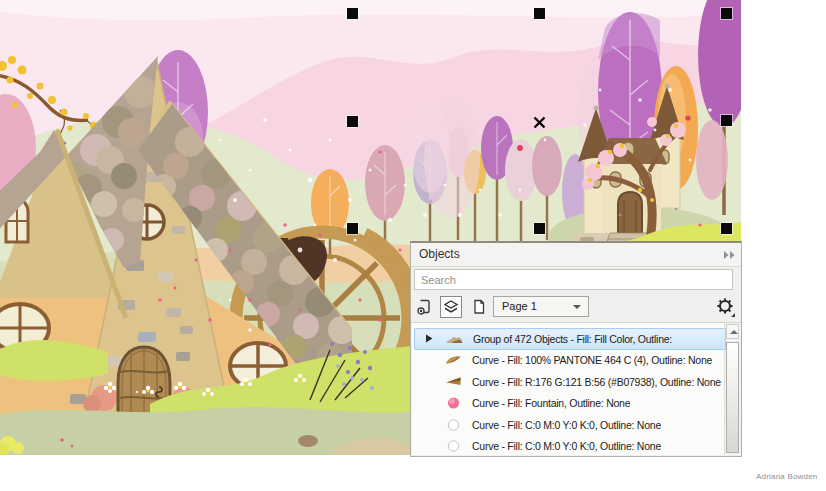 Image resolution: width=826 pixels, height=491 pixels. What do you see at coordinates (592, 360) in the screenshot?
I see `object-row-label: Curve - Fill: 100% PANTONE 464 C (4), Ou…` at bounding box center [592, 360].